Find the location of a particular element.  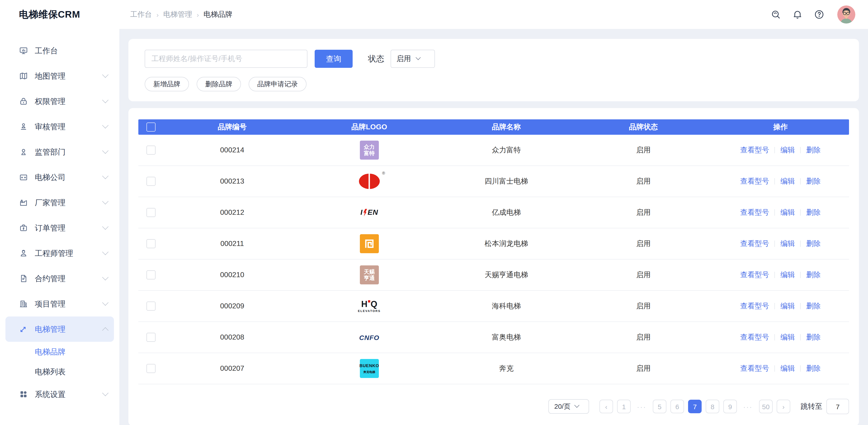

jump-to-input is located at coordinates (838, 406).